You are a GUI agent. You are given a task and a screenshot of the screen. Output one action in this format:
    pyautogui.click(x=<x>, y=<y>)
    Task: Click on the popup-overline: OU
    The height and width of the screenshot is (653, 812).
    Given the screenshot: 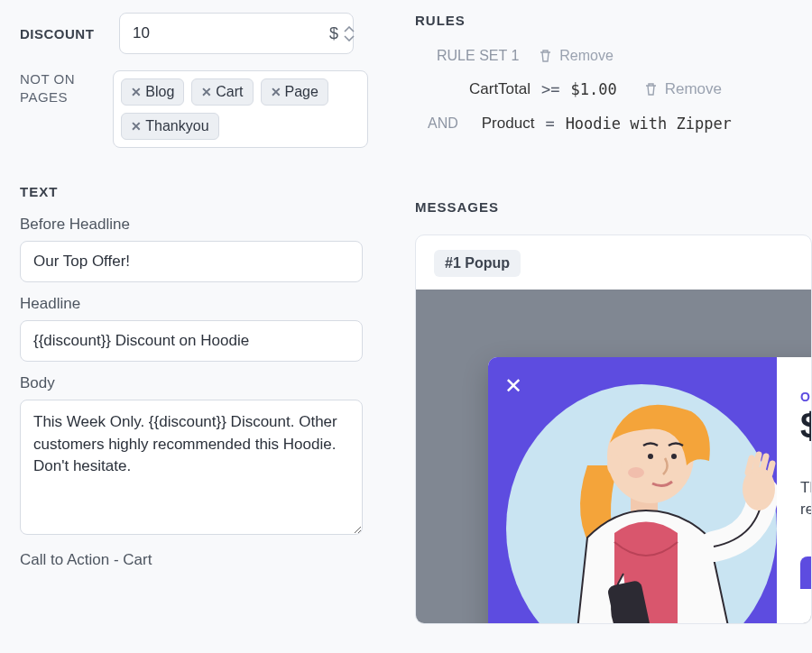 What is the action you would take?
    pyautogui.click(x=806, y=397)
    